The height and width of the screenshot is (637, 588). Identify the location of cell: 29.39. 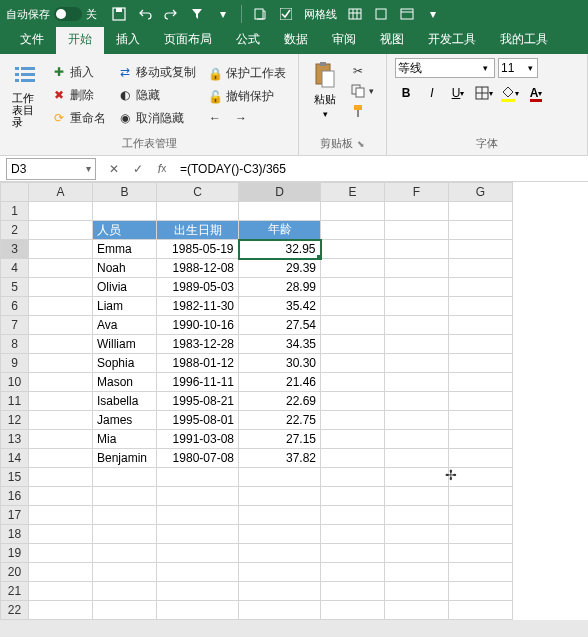
(280, 268).